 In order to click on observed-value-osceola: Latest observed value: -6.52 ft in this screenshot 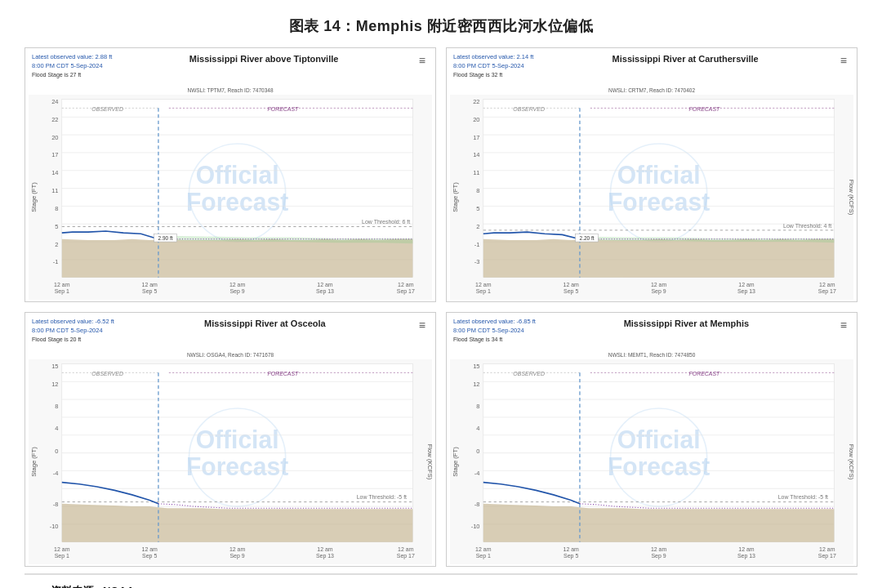, I will do `click(74, 322)`.